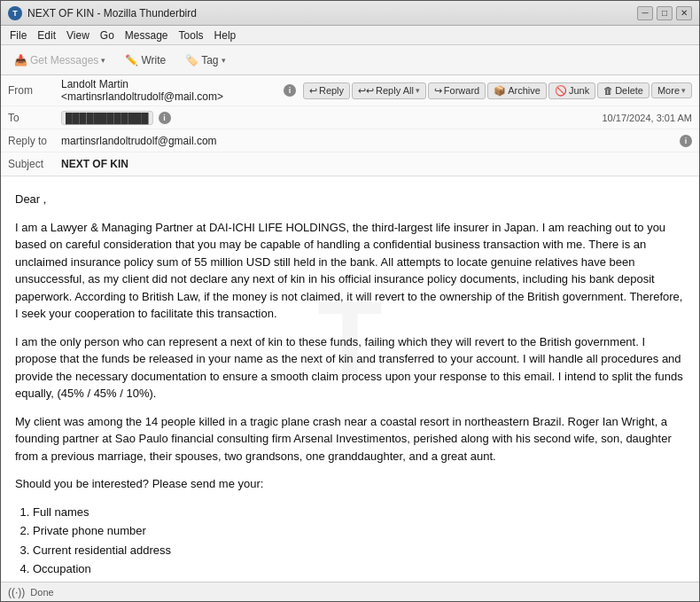  What do you see at coordinates (191, 60) in the screenshot?
I see `tag-icon: 🏷️` at bounding box center [191, 60].